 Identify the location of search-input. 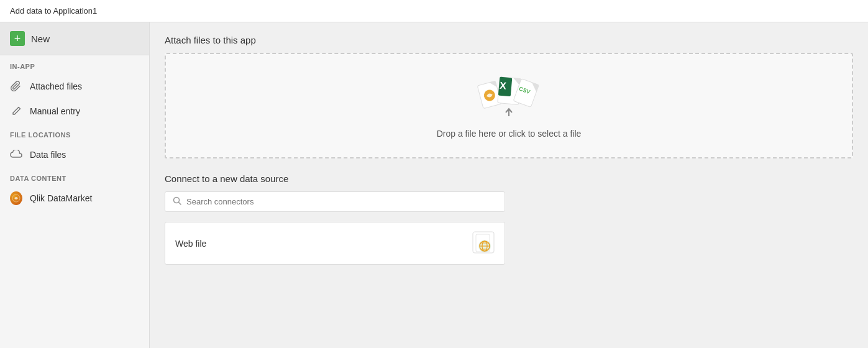
(342, 201).